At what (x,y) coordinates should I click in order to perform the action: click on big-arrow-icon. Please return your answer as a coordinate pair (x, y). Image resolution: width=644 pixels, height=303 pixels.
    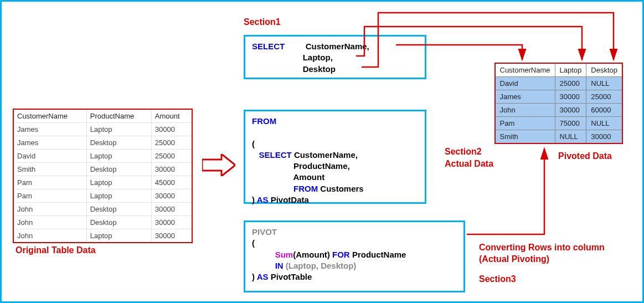
    Looking at the image, I should click on (219, 165).